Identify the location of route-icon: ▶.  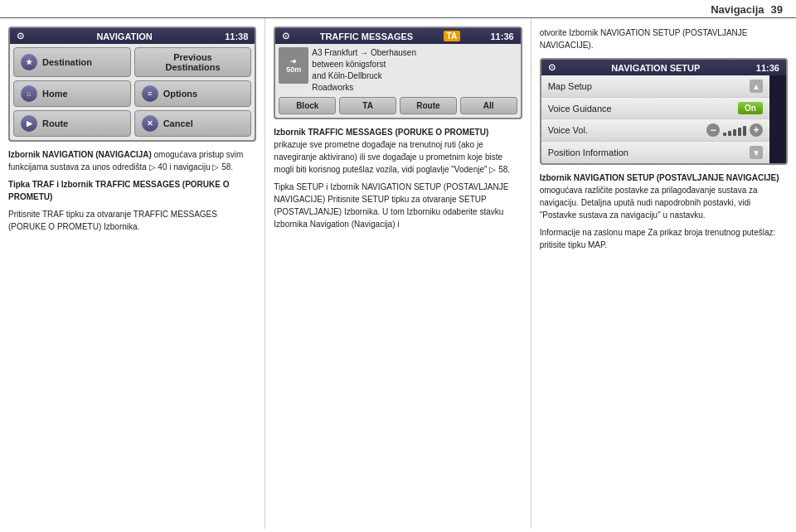
(29, 123).